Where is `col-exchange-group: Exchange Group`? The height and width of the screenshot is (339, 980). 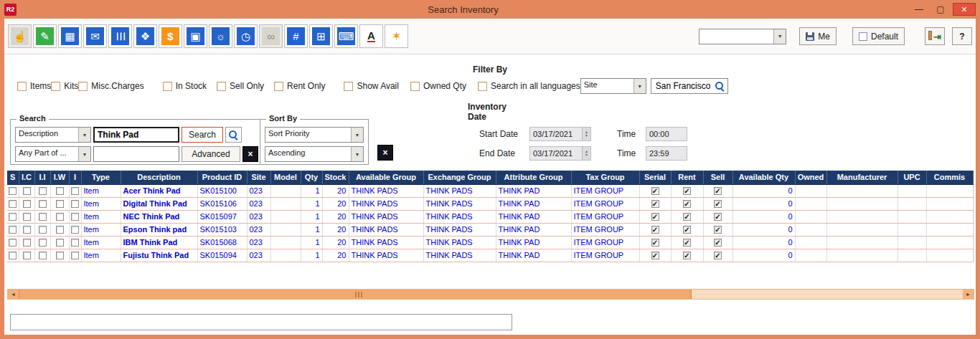
col-exchange-group: Exchange Group is located at coordinates (459, 178).